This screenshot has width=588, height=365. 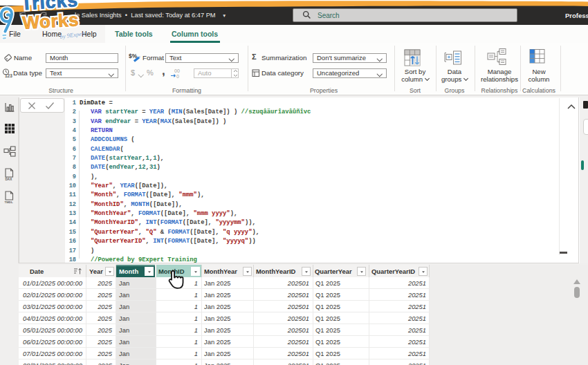 What do you see at coordinates (177, 71) in the screenshot?
I see `svg-text: 00` at bounding box center [177, 71].